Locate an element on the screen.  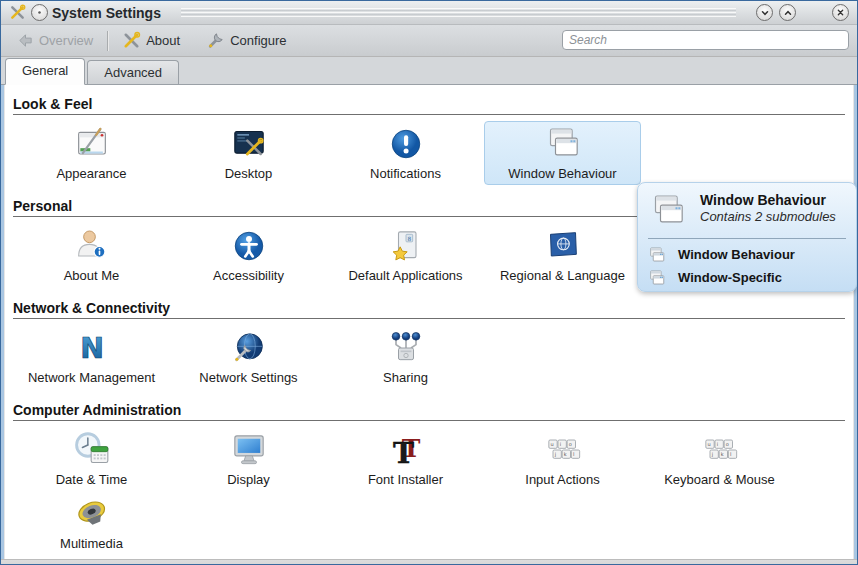
module-label: Date & Time is located at coordinates (92, 480).